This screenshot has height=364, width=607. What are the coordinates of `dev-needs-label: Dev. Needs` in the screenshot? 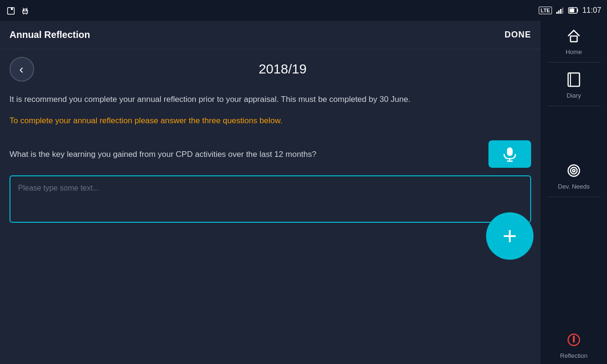 It's located at (574, 187).